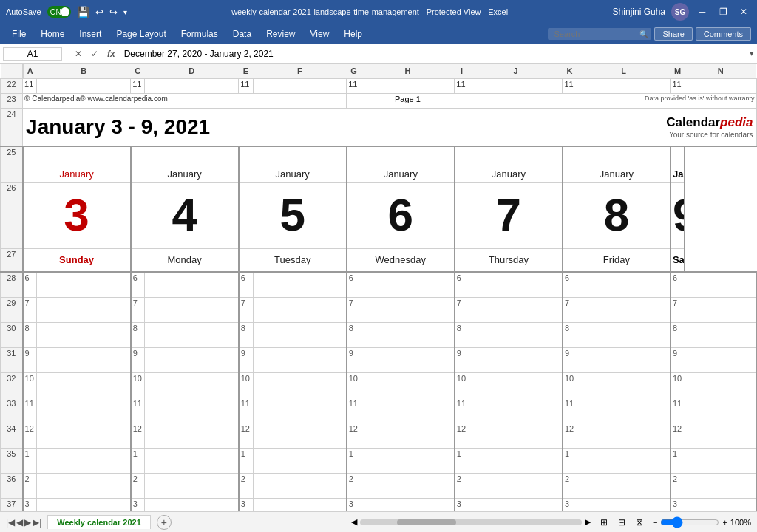  What do you see at coordinates (401, 260) in the screenshot?
I see `cell-day4-dow: Wednesday` at bounding box center [401, 260].